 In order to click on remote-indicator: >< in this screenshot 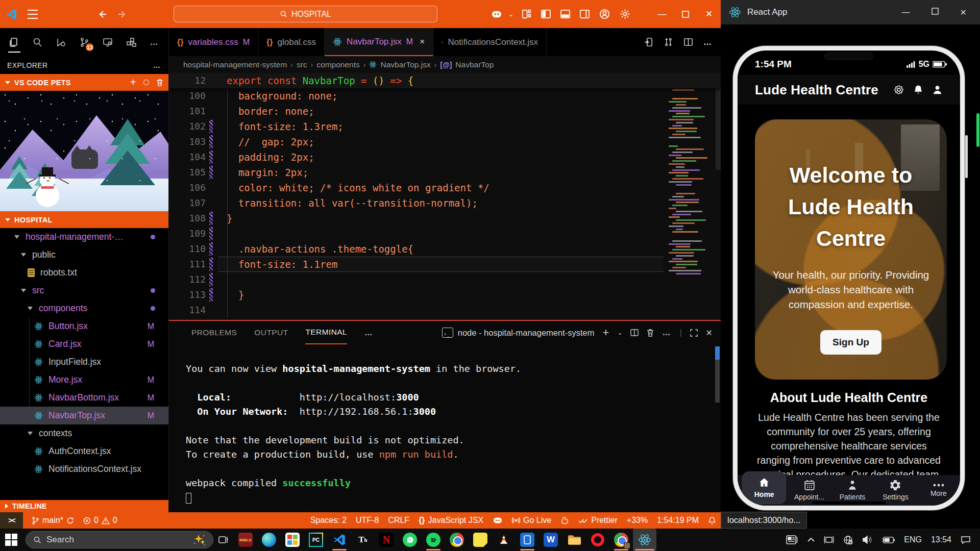, I will do `click(11, 520)`.